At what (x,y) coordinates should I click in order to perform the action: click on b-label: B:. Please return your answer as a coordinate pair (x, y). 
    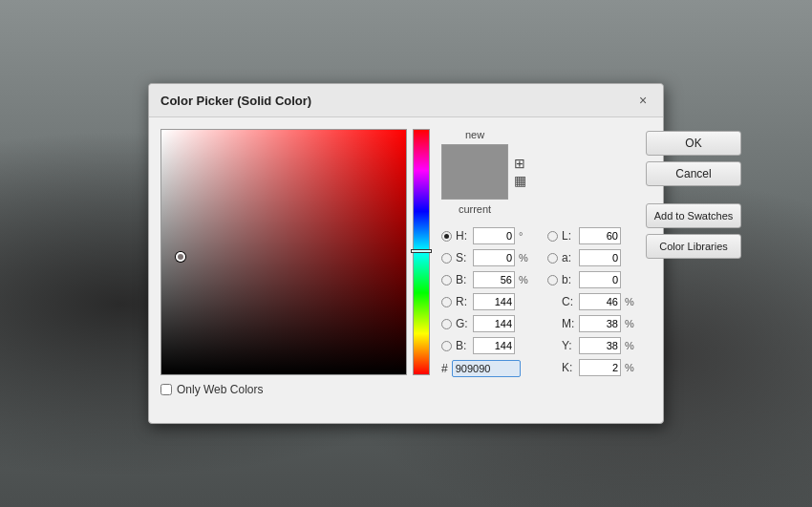
    Looking at the image, I should click on (462, 280).